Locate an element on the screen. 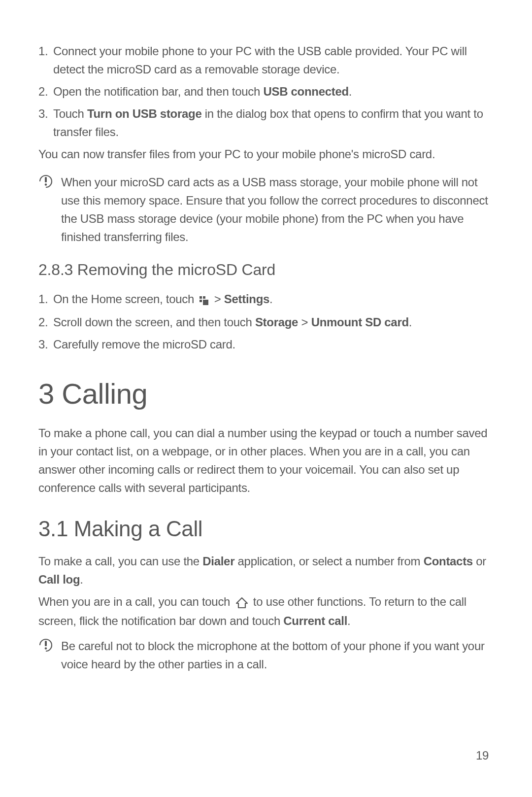 This screenshot has height=797, width=532. step-text: On the Home screen, touch > Settings. is located at coordinates (273, 300).